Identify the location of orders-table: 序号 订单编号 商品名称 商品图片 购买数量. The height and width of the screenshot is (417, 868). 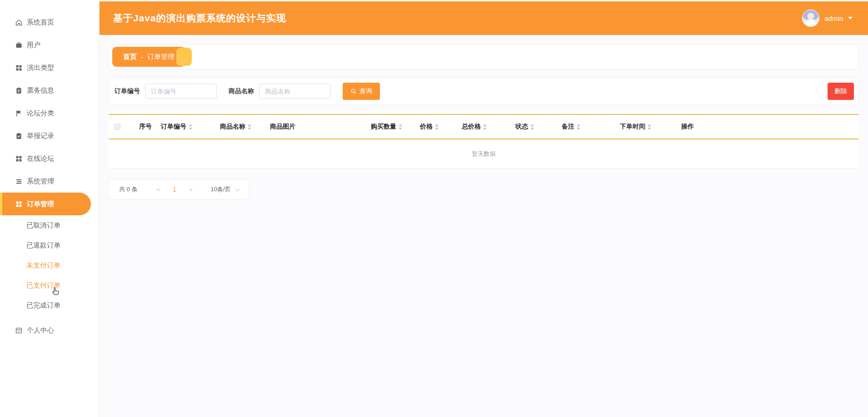
(484, 141).